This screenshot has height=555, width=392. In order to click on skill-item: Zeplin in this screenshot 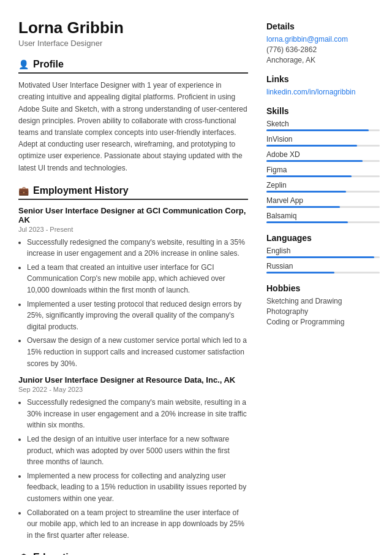, I will do `click(323, 186)`.